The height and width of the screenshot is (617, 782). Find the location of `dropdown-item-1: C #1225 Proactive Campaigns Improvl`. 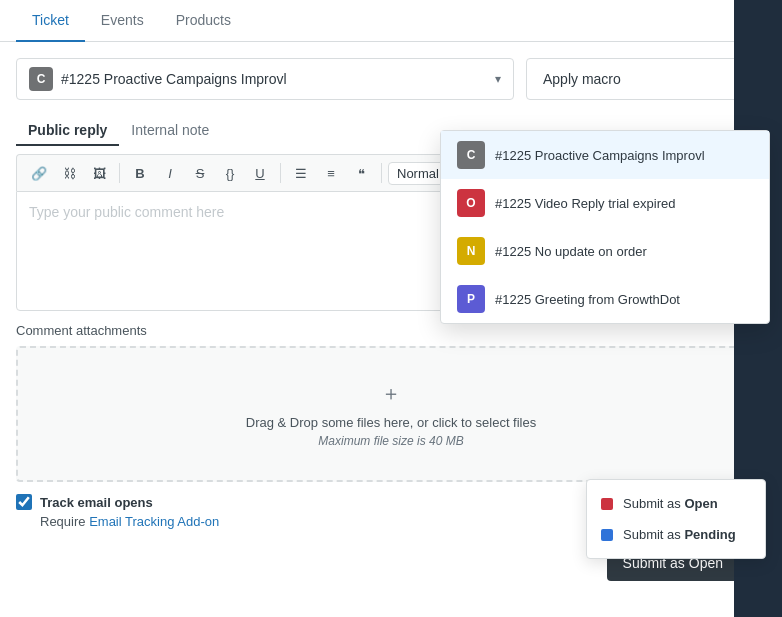

dropdown-item-1: C #1225 Proactive Campaigns Improvl is located at coordinates (605, 155).